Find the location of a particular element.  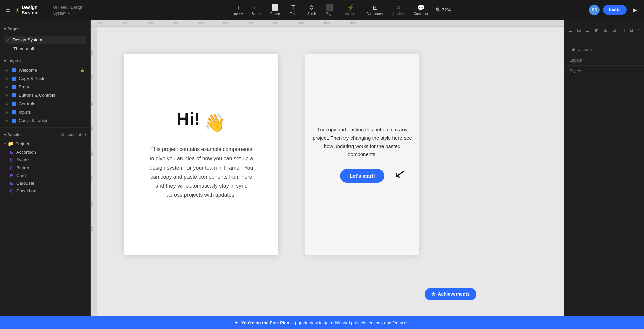

align-center-h-icon: ⊟ is located at coordinates (579, 30).